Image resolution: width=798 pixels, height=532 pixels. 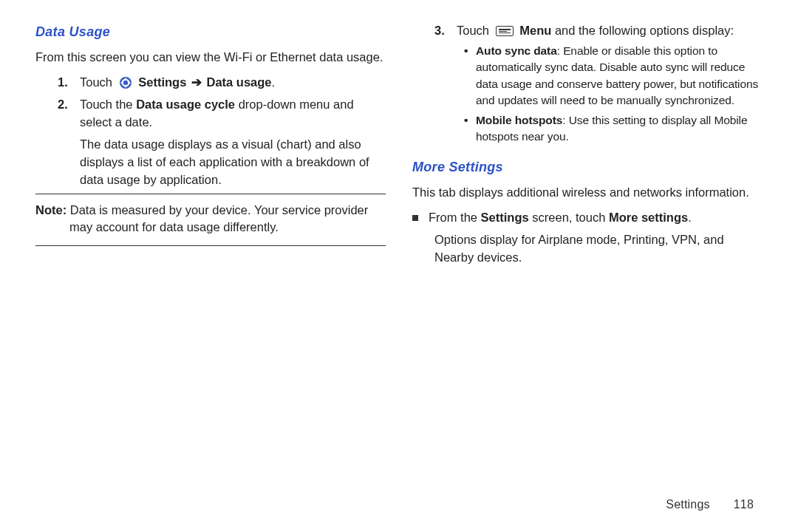 What do you see at coordinates (185, 104) in the screenshot?
I see `step2-bold: Data usage cycle` at bounding box center [185, 104].